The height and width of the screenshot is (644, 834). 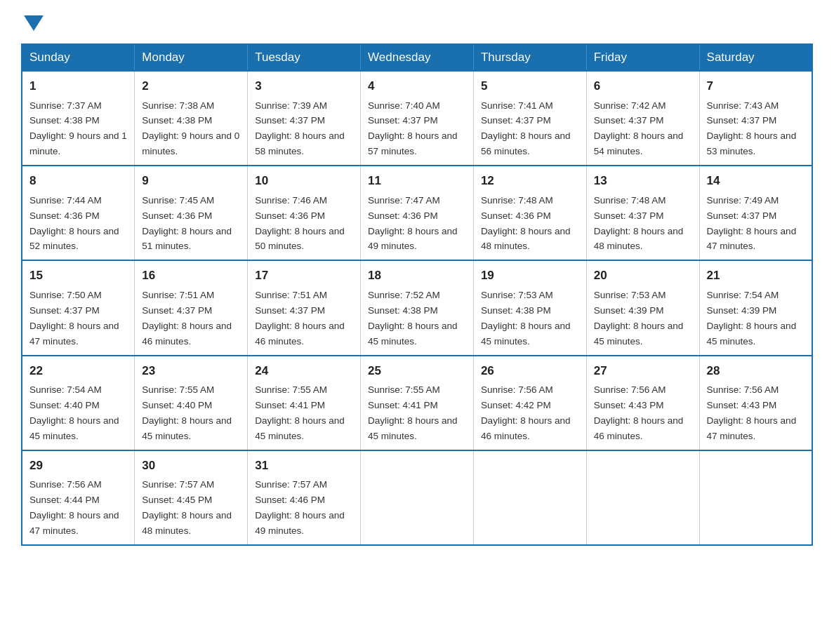 I want to click on day-cell-12: 12 Sunrise: 7:48 AMSunset: 4:36 PMDaylig…, so click(x=529, y=213).